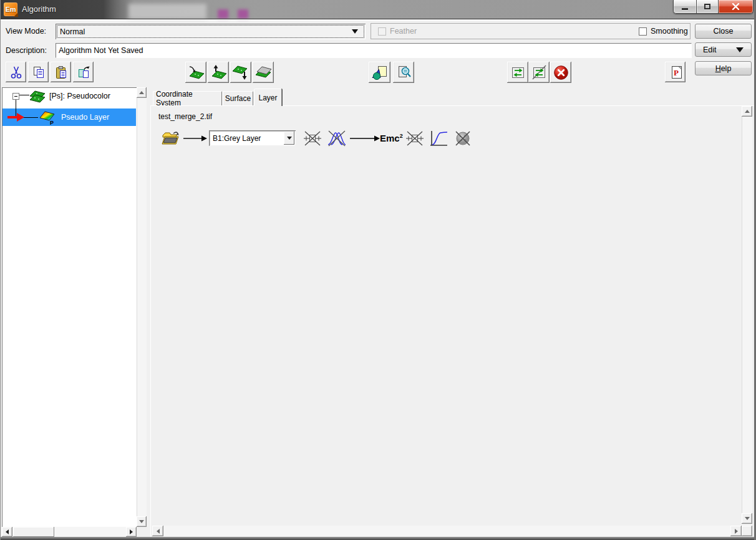 The image size is (756, 540). I want to click on tree-scroll-up-button, so click(142, 92).